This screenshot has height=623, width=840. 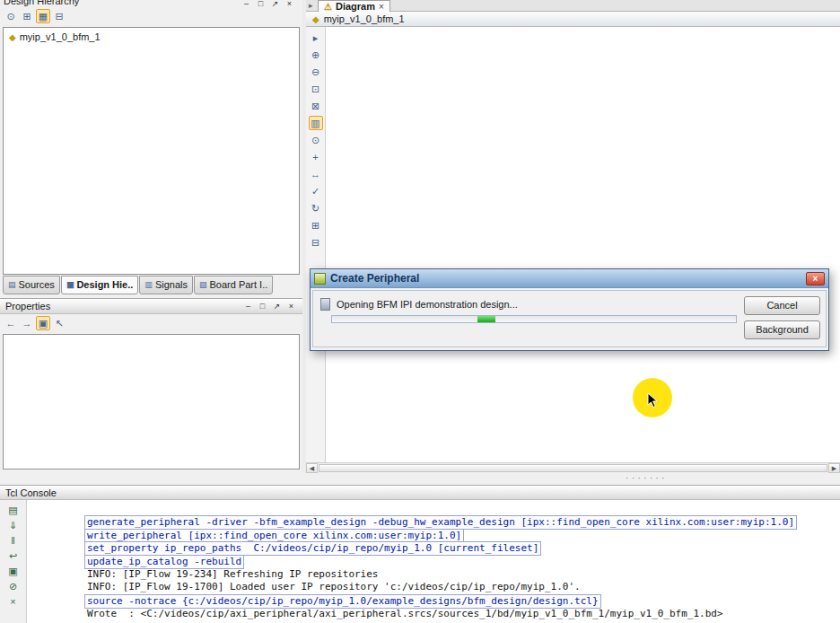 I want to click on tcl-line: generate_peripheral -driver -bfm_example…, so click(x=440, y=510).